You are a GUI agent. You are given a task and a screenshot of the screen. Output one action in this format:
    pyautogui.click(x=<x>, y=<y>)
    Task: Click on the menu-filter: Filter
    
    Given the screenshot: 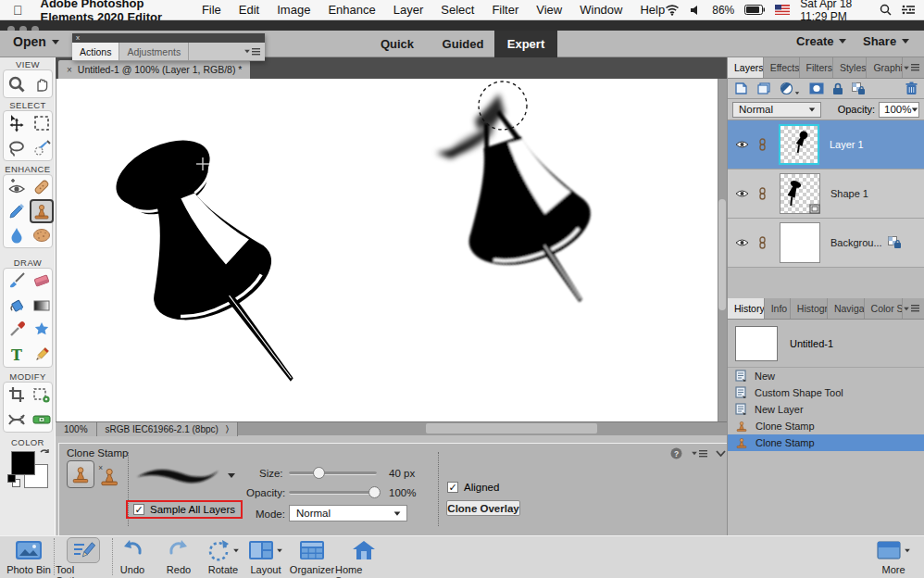 What is the action you would take?
    pyautogui.click(x=506, y=9)
    